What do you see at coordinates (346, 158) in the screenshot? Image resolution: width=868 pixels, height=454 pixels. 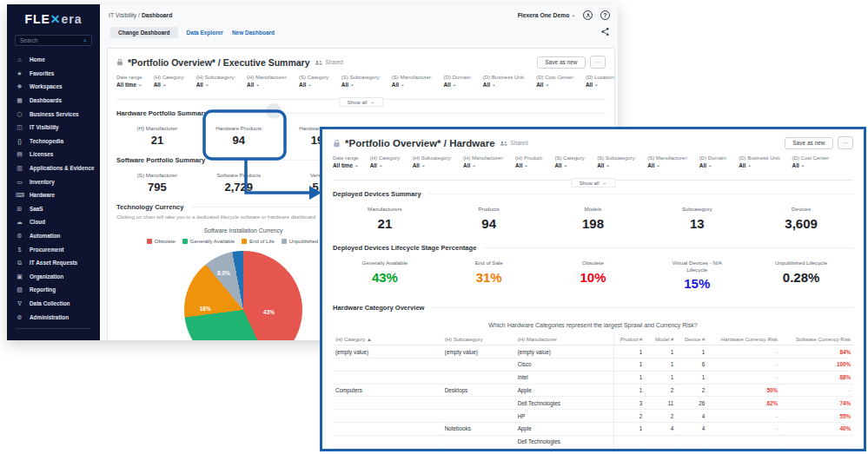 I see `filter-label: Date range` at bounding box center [346, 158].